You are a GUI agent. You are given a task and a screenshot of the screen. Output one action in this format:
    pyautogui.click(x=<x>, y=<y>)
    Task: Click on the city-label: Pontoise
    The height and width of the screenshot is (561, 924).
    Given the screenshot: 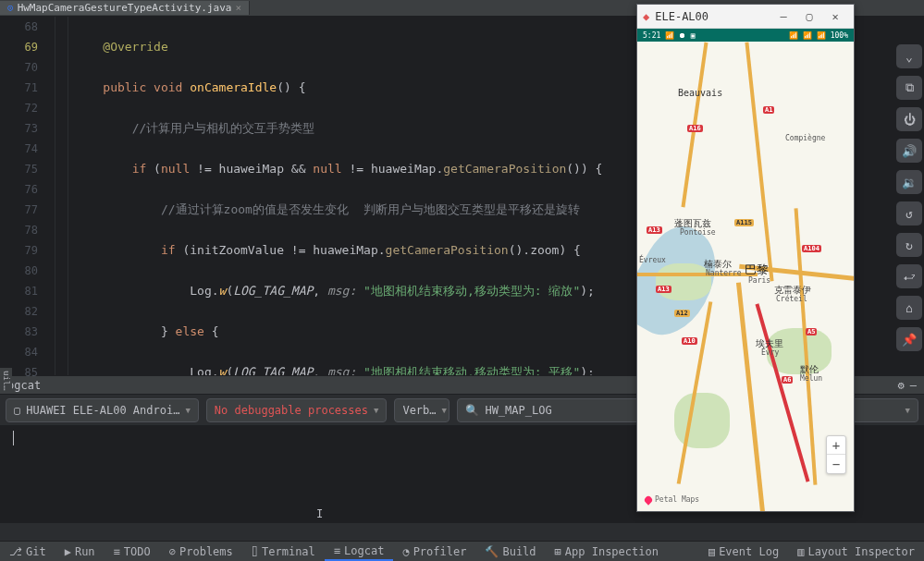 What is the action you would take?
    pyautogui.click(x=697, y=233)
    